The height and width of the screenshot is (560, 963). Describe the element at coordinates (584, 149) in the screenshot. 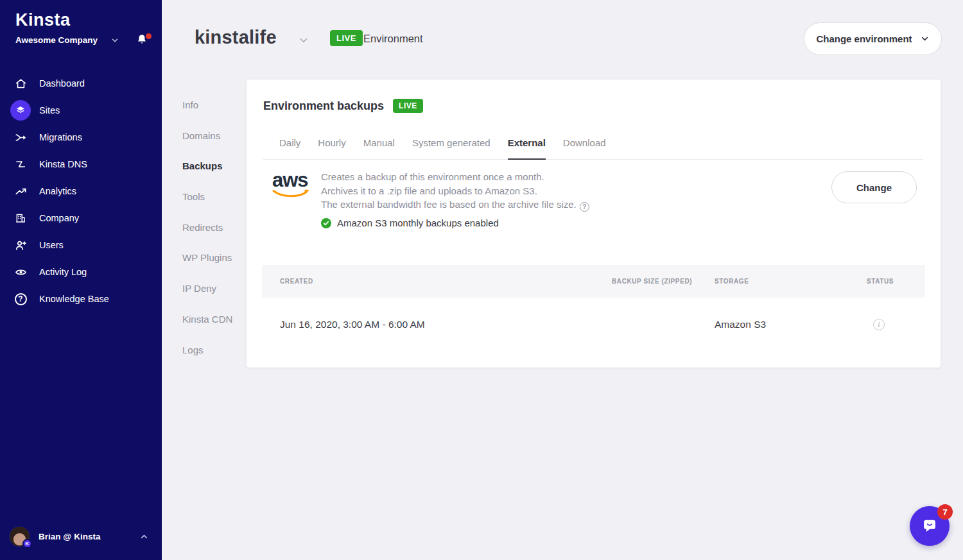

I see `tab-download: Download` at that location.